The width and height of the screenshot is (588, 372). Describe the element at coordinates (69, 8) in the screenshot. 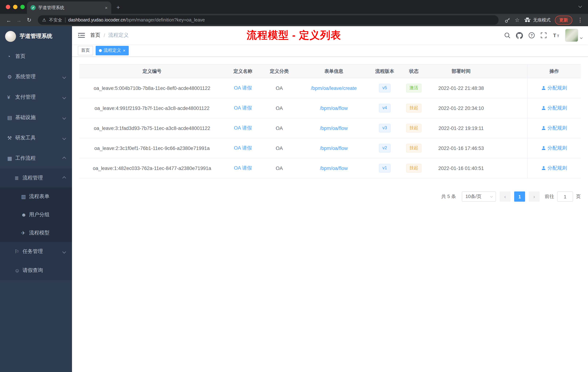

I see `browser-tab: 芋道管理系统 ×` at that location.